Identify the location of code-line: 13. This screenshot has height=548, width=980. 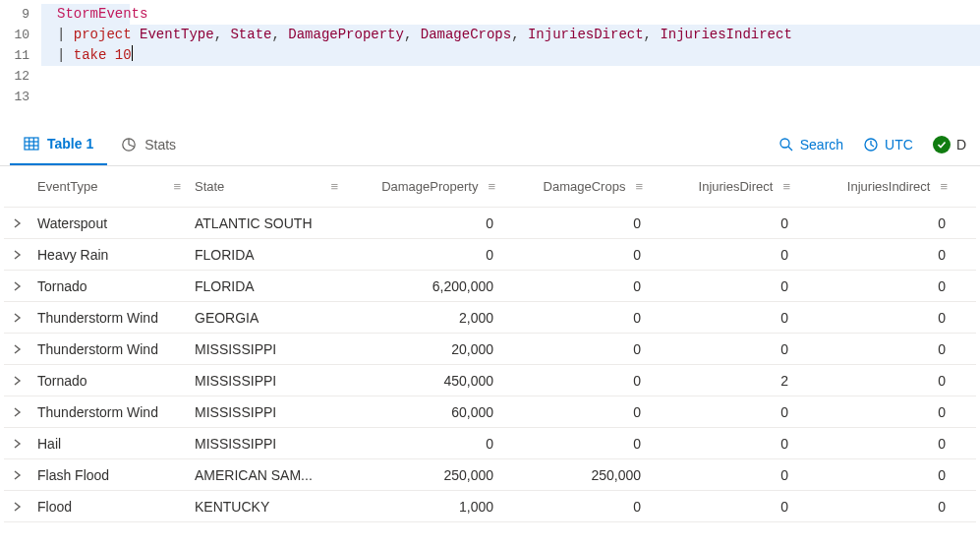
(490, 96).